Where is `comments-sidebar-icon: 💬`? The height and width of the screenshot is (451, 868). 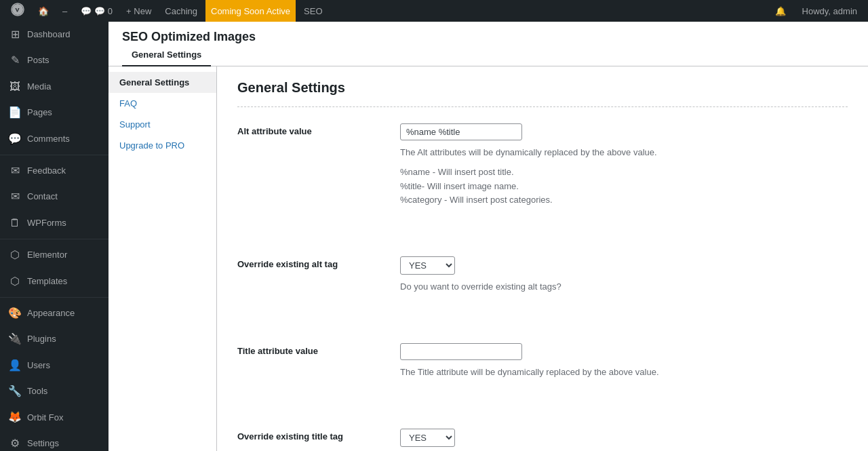 comments-sidebar-icon: 💬 is located at coordinates (15, 139).